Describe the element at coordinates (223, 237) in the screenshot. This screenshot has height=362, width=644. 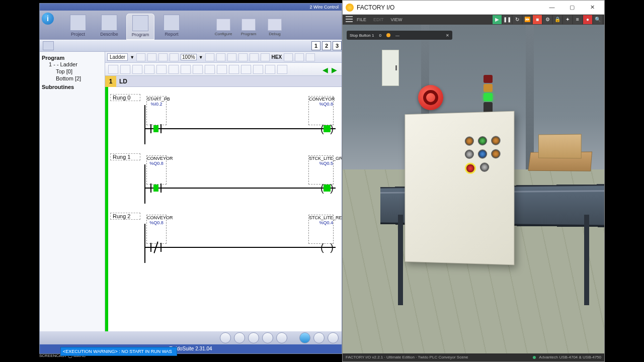
I see `rung: Rung 2 CONVEYOR %Q0.8 STCK_LITE_RED %Q0.…` at that location.